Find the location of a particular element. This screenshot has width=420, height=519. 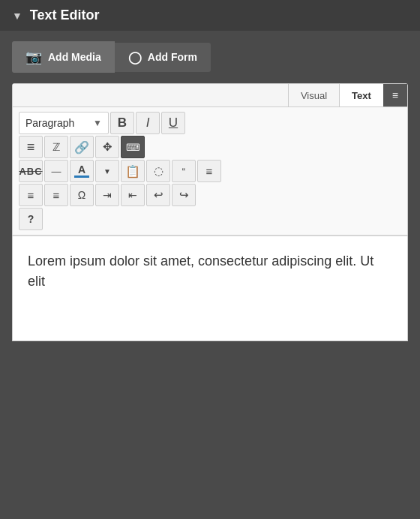

strikethrough-icon: ABC is located at coordinates (30, 171).